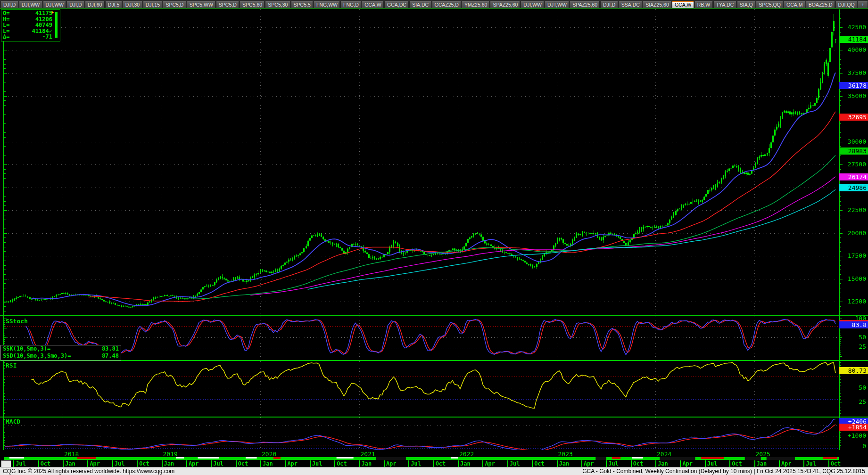 The width and height of the screenshot is (868, 475). I want to click on year-label-2021: 2021, so click(368, 454).